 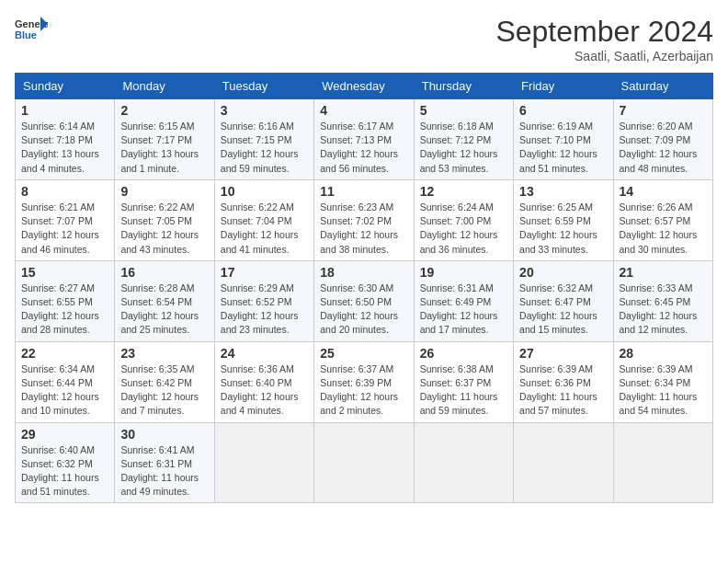 I want to click on day-info: Sunrise: 6:17 AM Sunset: 7:13 PM Dayligh…, so click(x=364, y=147).